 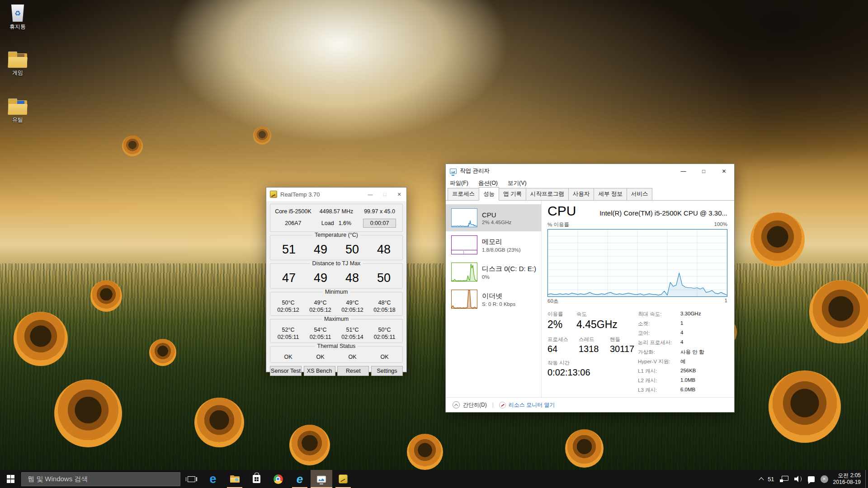 I want to click on reset-button: Reset, so click(x=353, y=371).